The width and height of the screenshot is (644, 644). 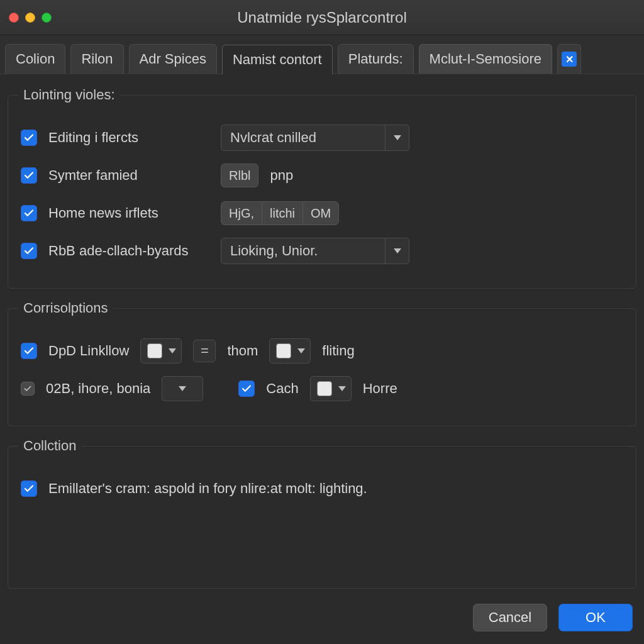 I want to click on label-cach: Cach, so click(x=282, y=389).